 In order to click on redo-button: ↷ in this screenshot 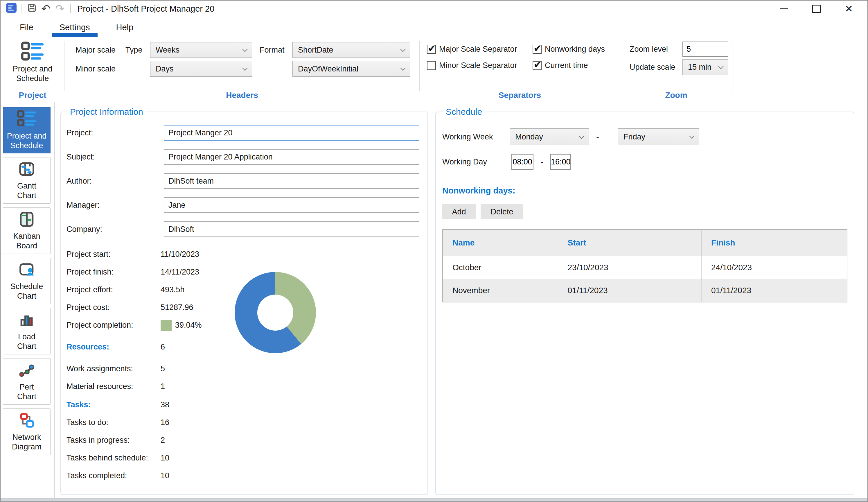, I will do `click(60, 9)`.